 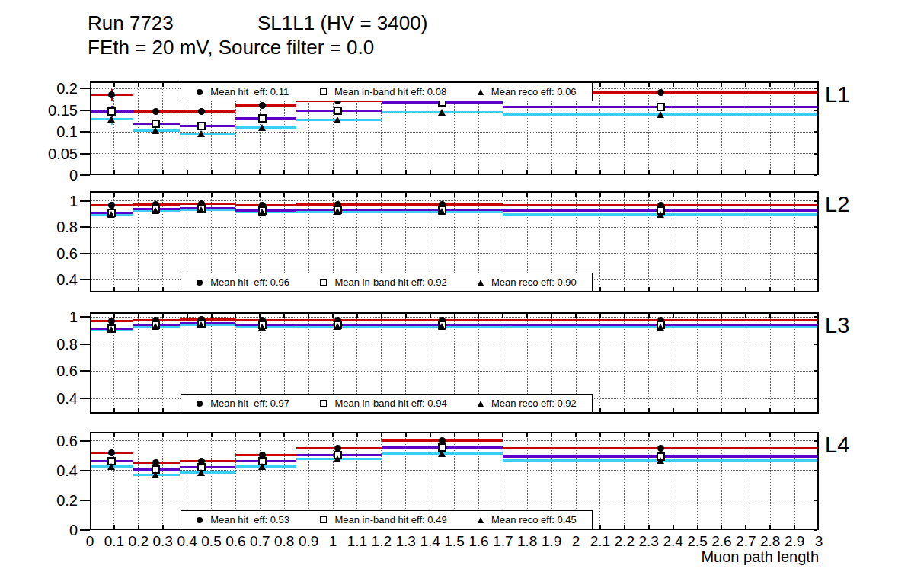 What do you see at coordinates (250, 282) in the screenshot?
I see `legend-label: Mean hit eff: 0.96` at bounding box center [250, 282].